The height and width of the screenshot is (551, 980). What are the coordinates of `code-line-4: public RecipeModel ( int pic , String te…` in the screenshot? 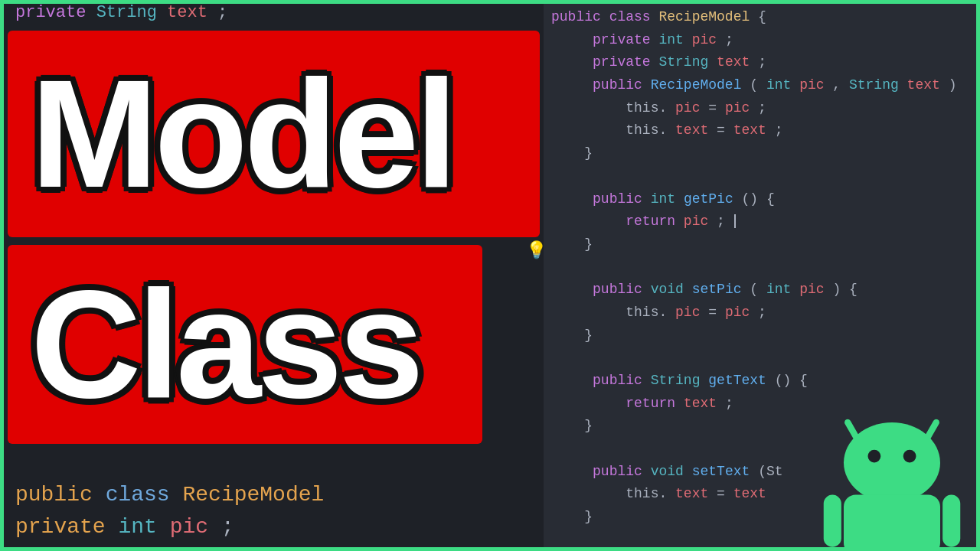 It's located at (766, 86).